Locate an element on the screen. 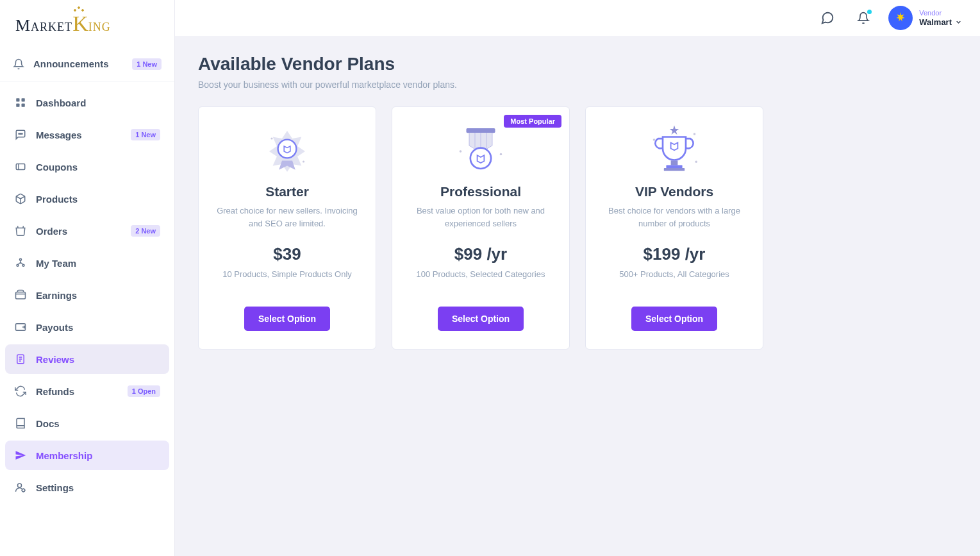  user-role: Vendor is located at coordinates (941, 13).